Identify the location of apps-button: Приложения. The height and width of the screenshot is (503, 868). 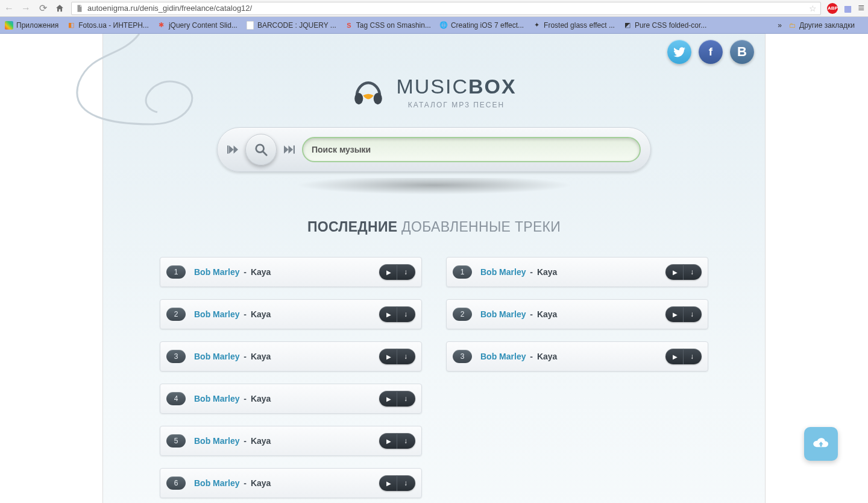
(31, 25).